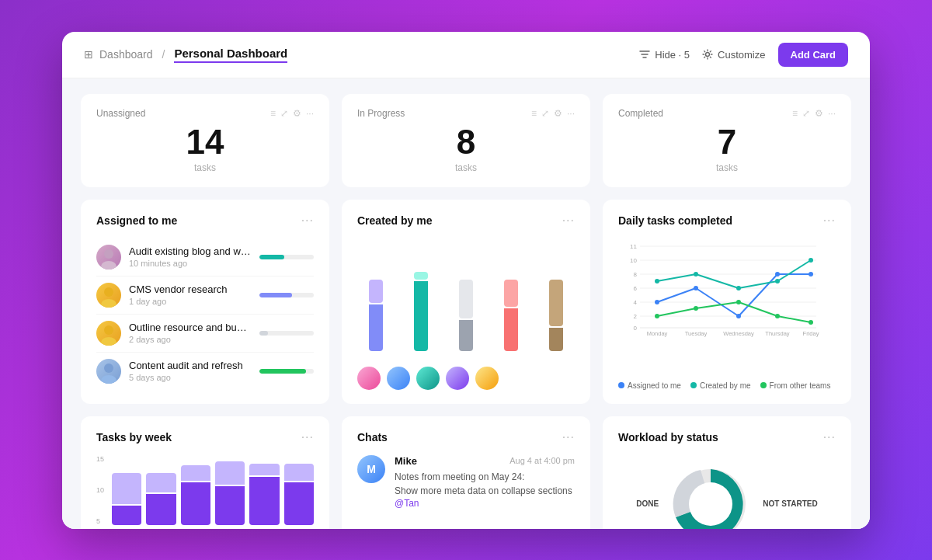  What do you see at coordinates (795, 385) in the screenshot?
I see `legend-item-other: From other teams` at bounding box center [795, 385].